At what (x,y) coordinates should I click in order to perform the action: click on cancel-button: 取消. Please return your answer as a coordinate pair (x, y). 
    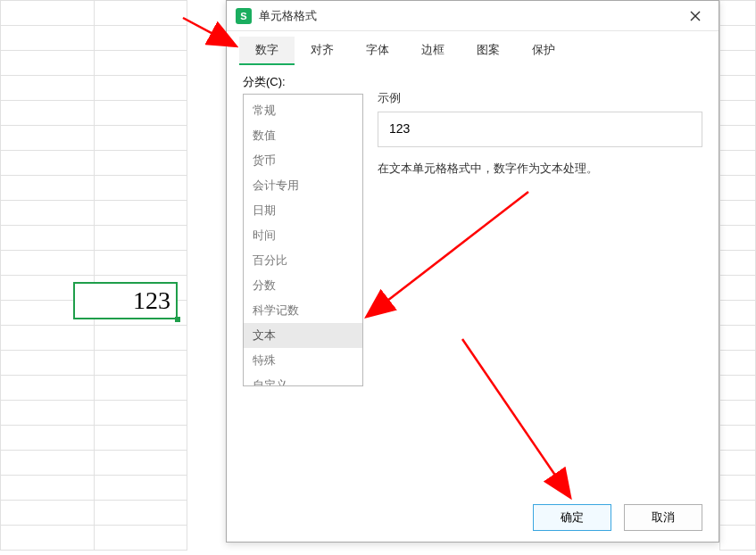
    Looking at the image, I should click on (663, 518).